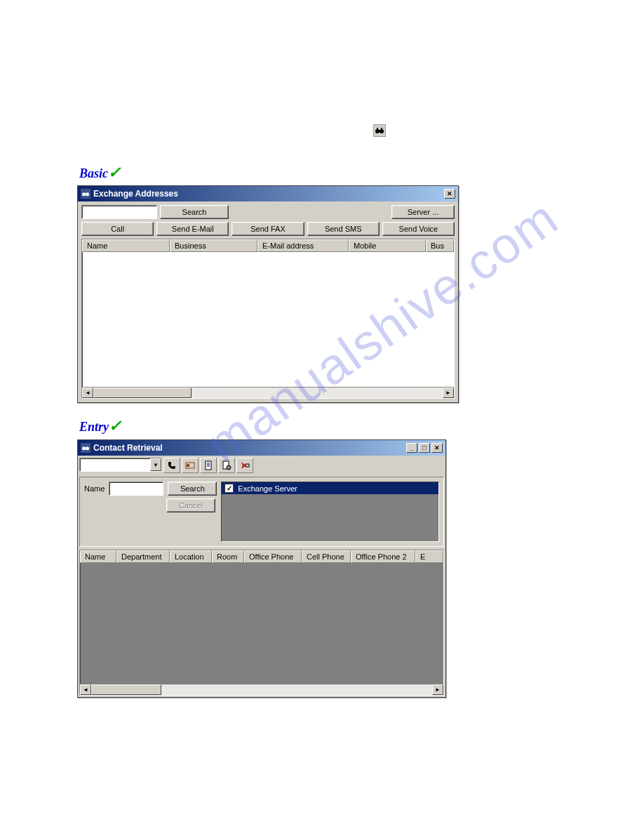 This screenshot has height=834, width=644. What do you see at coordinates (143, 557) in the screenshot?
I see `col-department: Department` at bounding box center [143, 557].